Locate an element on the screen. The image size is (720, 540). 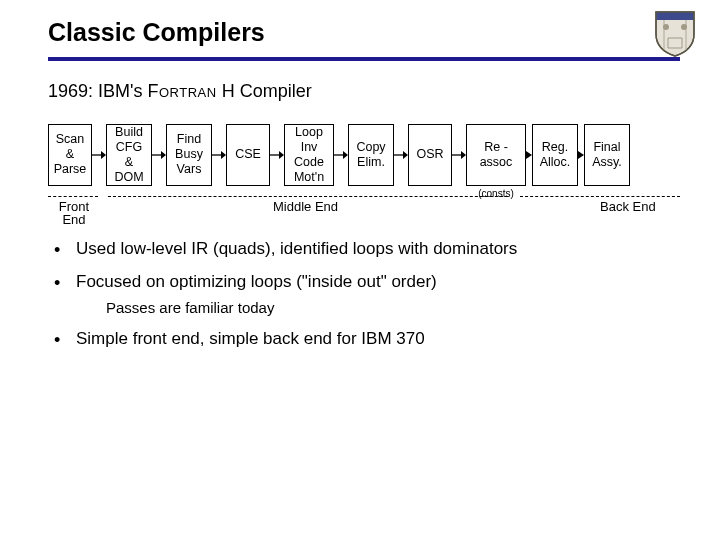
stage-final-assy: FinalAssy. is located at coordinates (607, 155).